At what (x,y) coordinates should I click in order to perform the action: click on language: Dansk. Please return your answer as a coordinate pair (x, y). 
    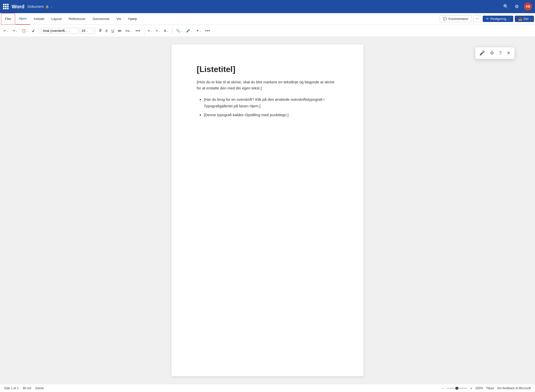
    Looking at the image, I should click on (39, 388).